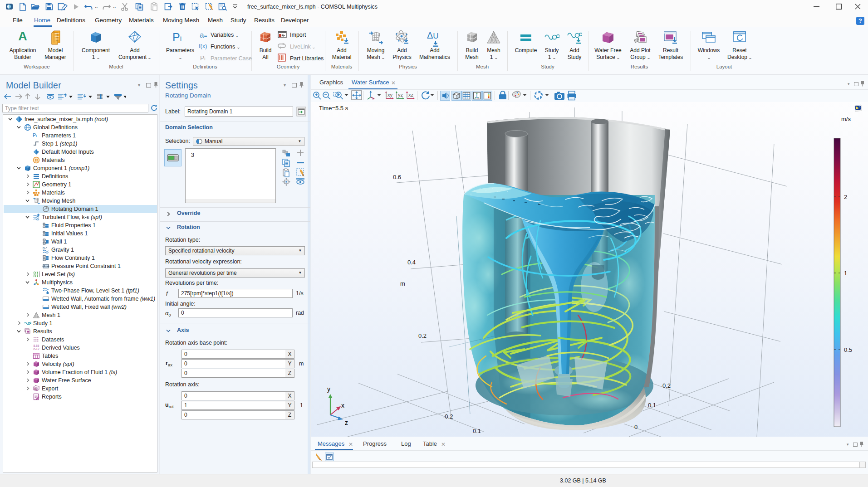 This screenshot has height=487, width=868. Describe the element at coordinates (403, 284) in the screenshot. I see `svg-text: m` at that location.